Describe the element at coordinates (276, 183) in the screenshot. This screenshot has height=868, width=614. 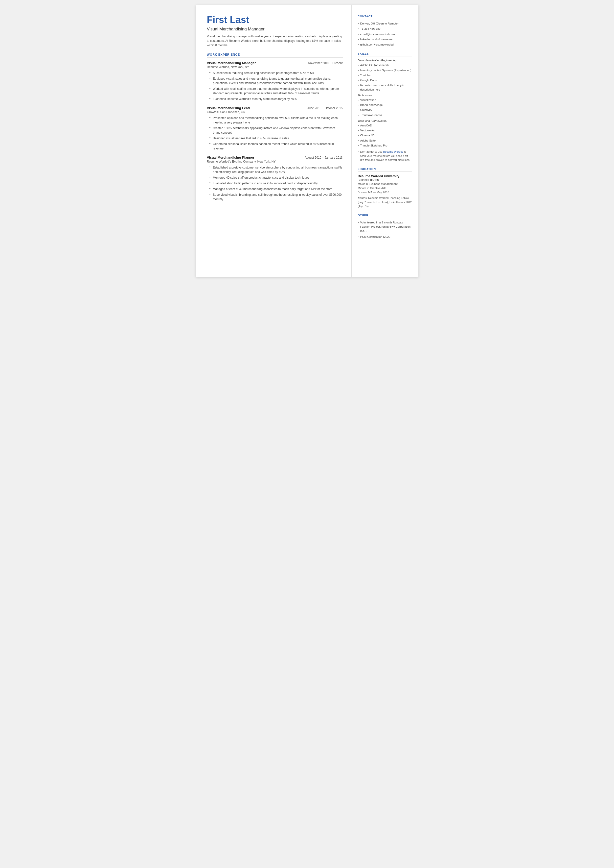
I see `bullet-3-3: Evaluated shop traffic patterns to ensur…` at that location.